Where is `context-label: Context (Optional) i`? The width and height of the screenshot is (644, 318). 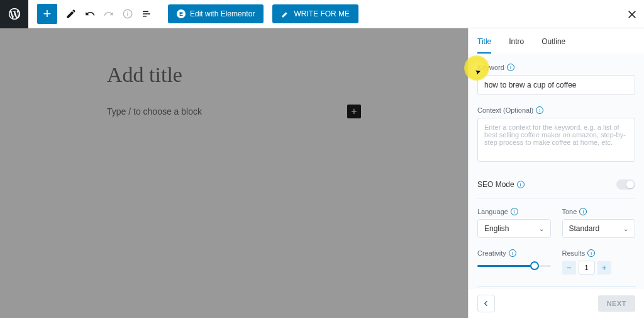
context-label: Context (Optional) i is located at coordinates (556, 110).